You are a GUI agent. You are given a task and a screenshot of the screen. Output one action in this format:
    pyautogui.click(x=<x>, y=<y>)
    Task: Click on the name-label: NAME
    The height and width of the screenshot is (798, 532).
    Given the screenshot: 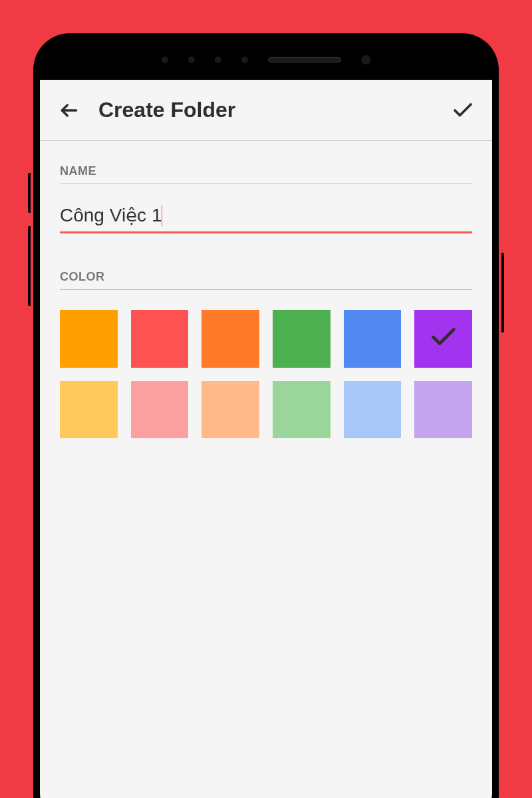 What is the action you would take?
    pyautogui.click(x=266, y=174)
    